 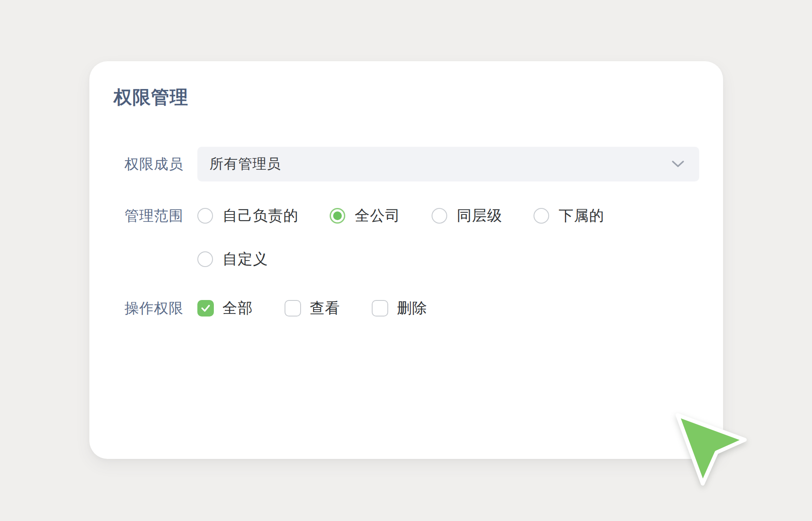 What do you see at coordinates (225, 308) in the screenshot?
I see `checkbox-option-all: 全部` at bounding box center [225, 308].